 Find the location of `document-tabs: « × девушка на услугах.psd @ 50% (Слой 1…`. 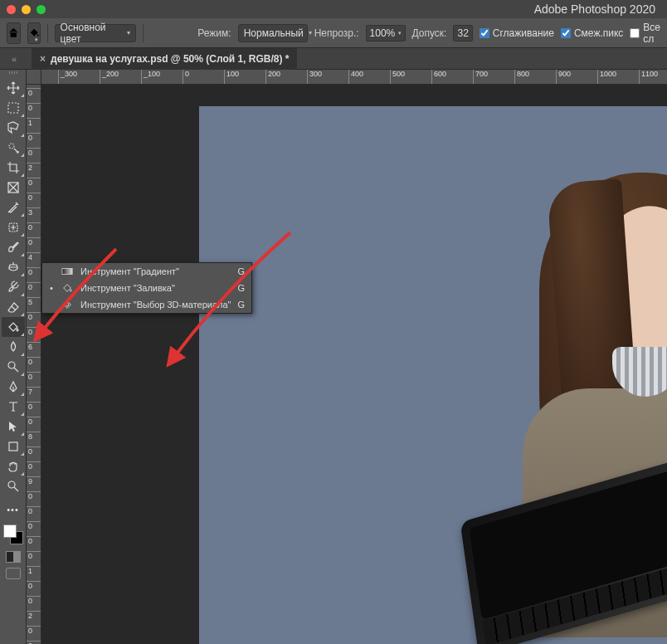

document-tabs: « × девушка на услугах.psd @ 50% (Слой 1… is located at coordinates (334, 59).